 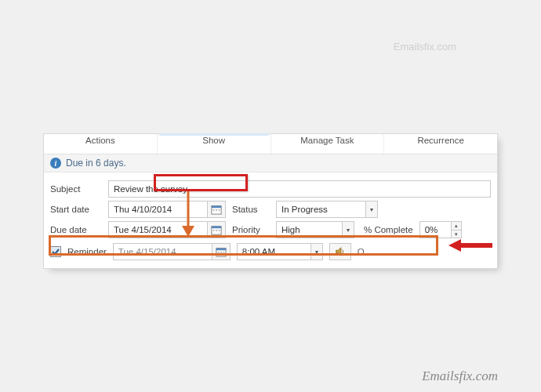 What do you see at coordinates (270, 209) in the screenshot?
I see `row-start-status: Start date Thu 4/10/2014 Status In Progr…` at bounding box center [270, 209].